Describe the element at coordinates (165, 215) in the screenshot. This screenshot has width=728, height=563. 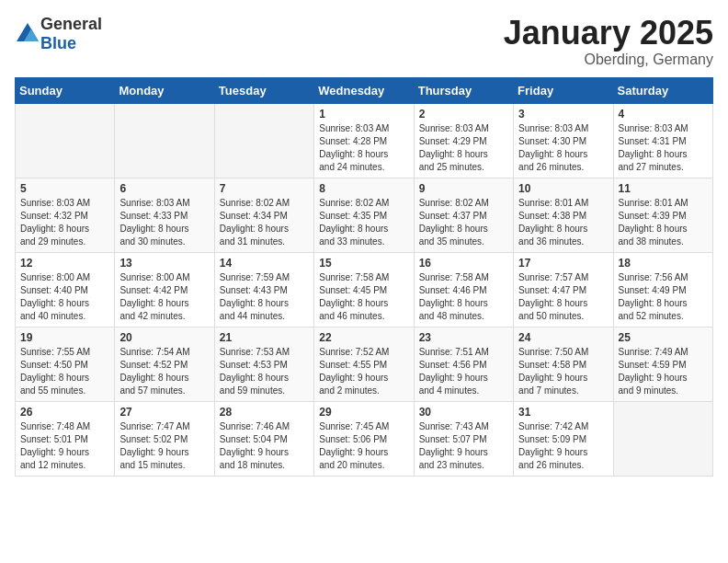
I see `calendar-cell: 6Sunrise: 8:03 AM Sunset: 4:33 PM Daylig…` at that location.